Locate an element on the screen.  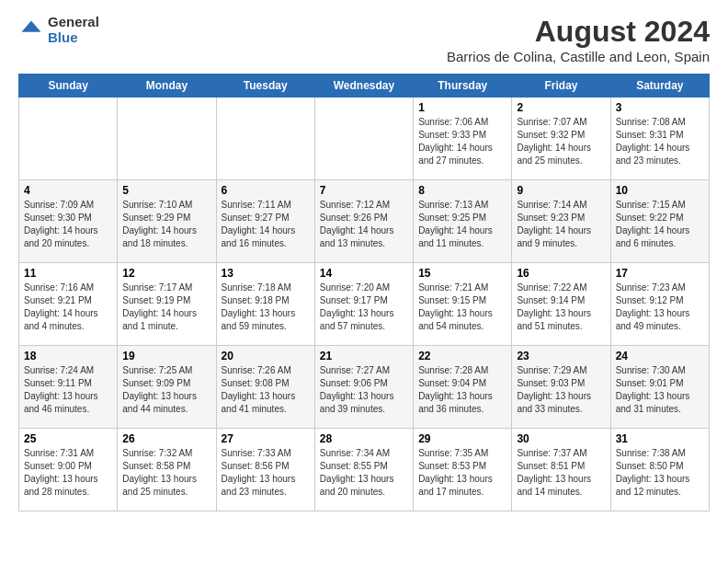
calendar-cell: 7Sunrise: 7:12 AM Sunset: 9:26 PM Daylig… is located at coordinates (364, 222).